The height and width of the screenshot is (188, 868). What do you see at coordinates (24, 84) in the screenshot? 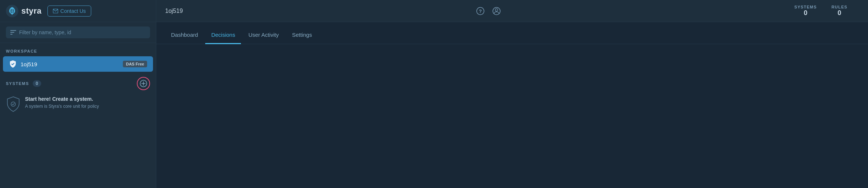
I see `systems-label-group: SYSTEMS 0` at bounding box center [24, 84].